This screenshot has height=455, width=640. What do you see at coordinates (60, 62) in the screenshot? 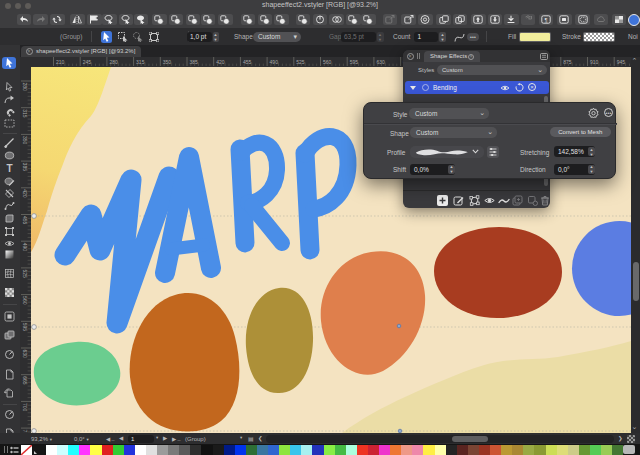
I see `svg-text: 210` at bounding box center [60, 62].